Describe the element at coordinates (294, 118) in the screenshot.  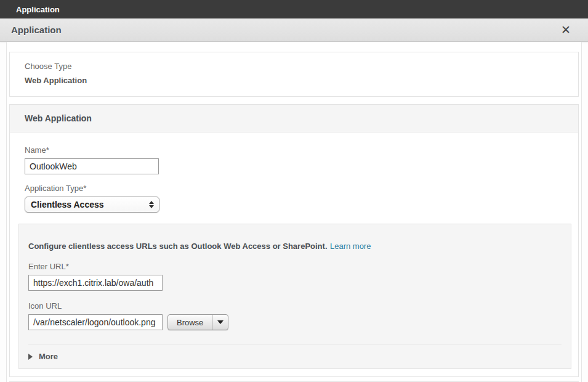
I see `web-application-panel-header: Web Application` at that location.